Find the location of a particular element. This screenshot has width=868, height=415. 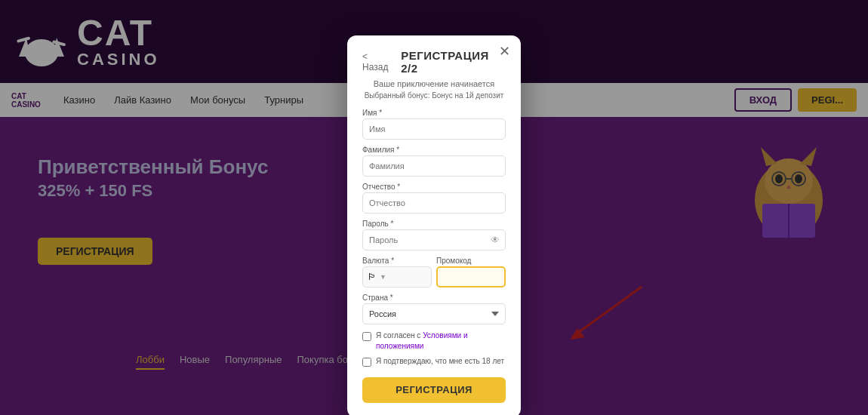

modal-title: РЕГИСТРАЦИЯ 2/2 is located at coordinates (453, 62).